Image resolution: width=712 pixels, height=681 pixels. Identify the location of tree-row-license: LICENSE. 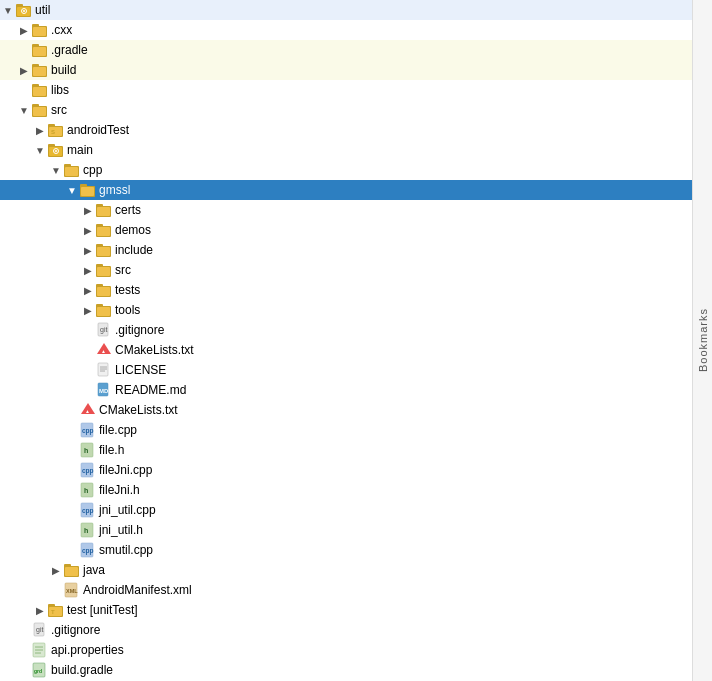
(346, 370).